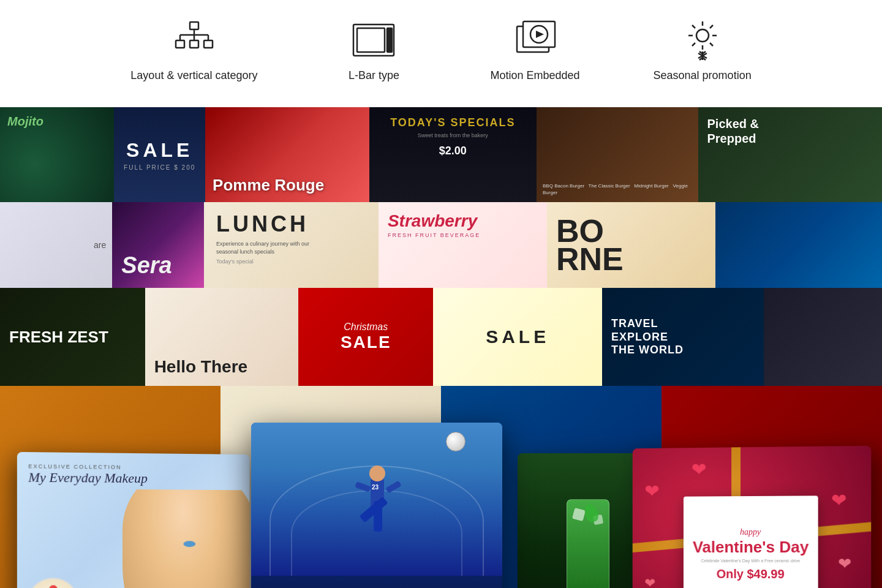  What do you see at coordinates (194, 76) in the screenshot?
I see `layout-label: Layout & vertical category` at bounding box center [194, 76].